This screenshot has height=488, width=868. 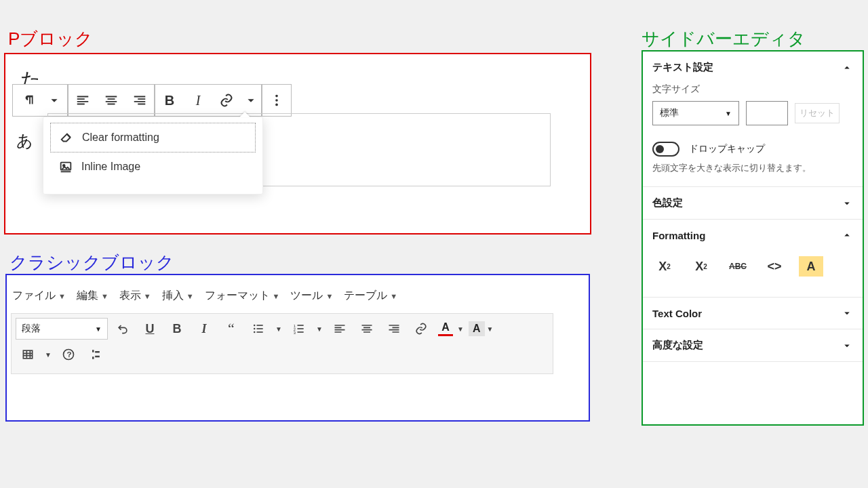 I want to click on paragraph-format-select: 段落 ▼, so click(x=62, y=329).